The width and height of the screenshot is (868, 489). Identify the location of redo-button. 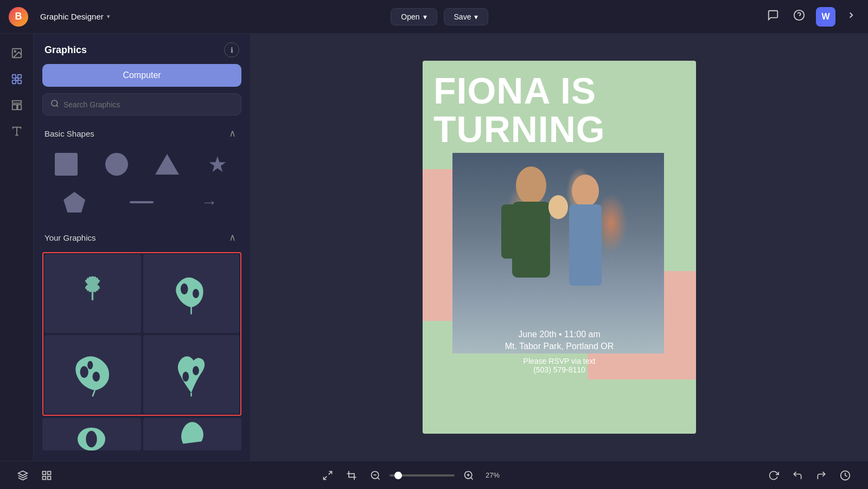
(821, 475).